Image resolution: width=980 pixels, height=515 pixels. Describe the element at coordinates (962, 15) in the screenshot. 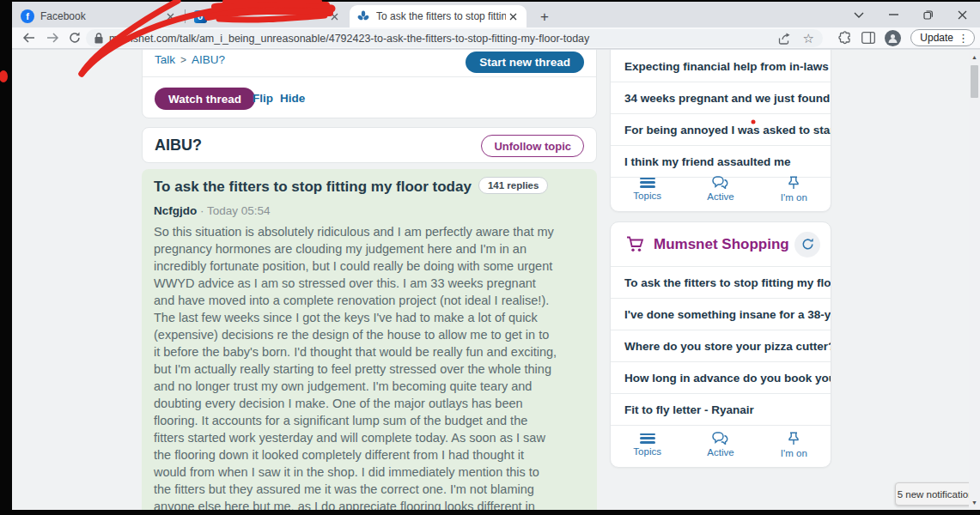

I see `close-window-icon` at that location.